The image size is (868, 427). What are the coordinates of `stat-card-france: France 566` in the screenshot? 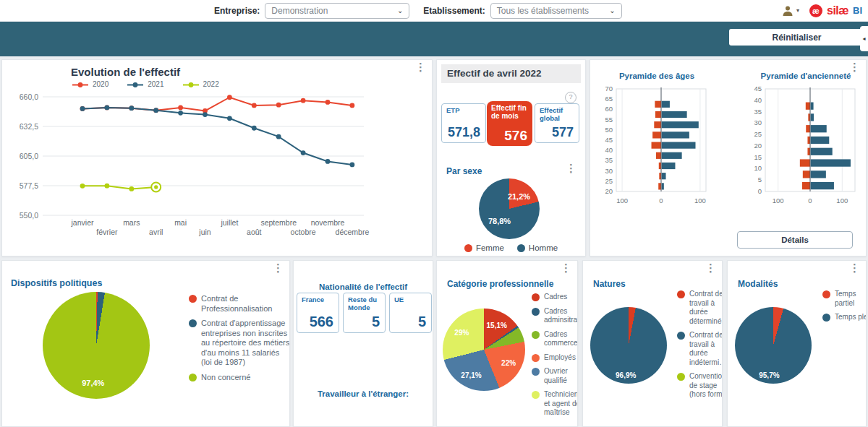 It's located at (318, 313).